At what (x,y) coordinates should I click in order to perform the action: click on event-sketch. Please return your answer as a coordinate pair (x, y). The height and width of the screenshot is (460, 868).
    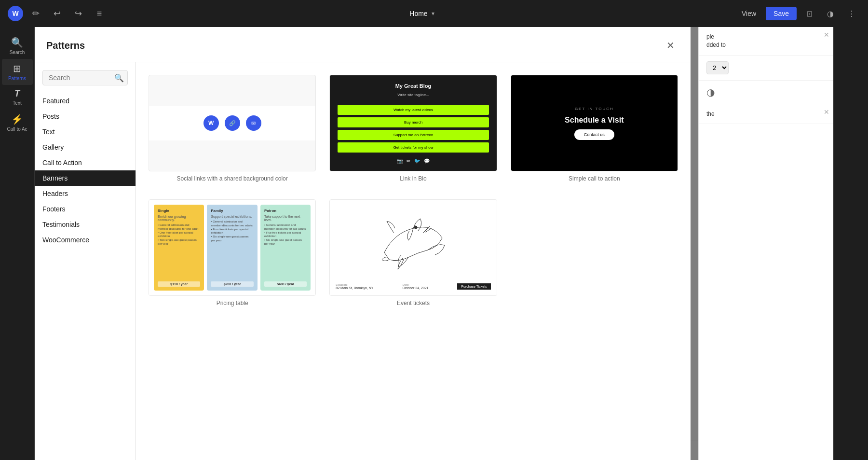
    Looking at the image, I should click on (413, 242).